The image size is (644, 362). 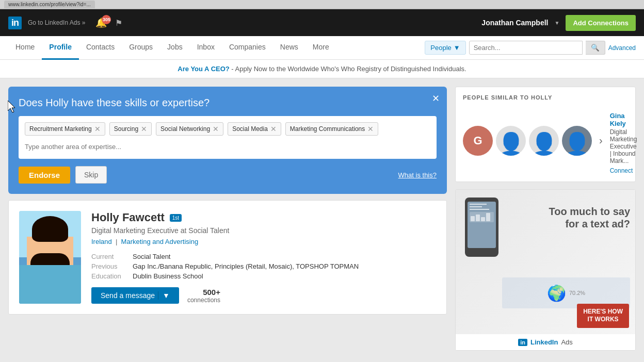 I want to click on skill-tag-label: Social Networking, so click(x=185, y=129).